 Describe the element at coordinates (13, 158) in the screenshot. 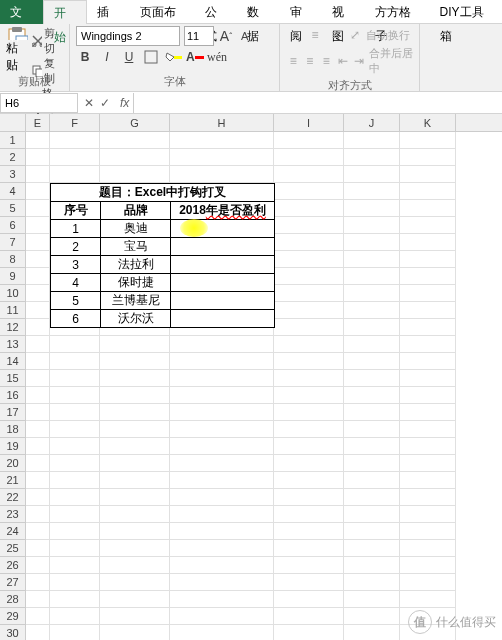

I see `row-header: 2` at that location.